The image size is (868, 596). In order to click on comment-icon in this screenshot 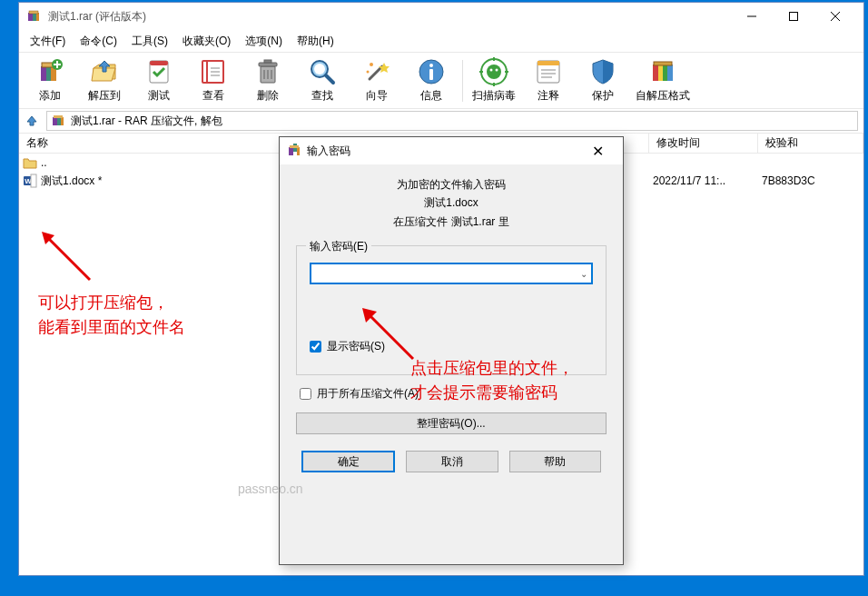, I will do `click(548, 72)`.